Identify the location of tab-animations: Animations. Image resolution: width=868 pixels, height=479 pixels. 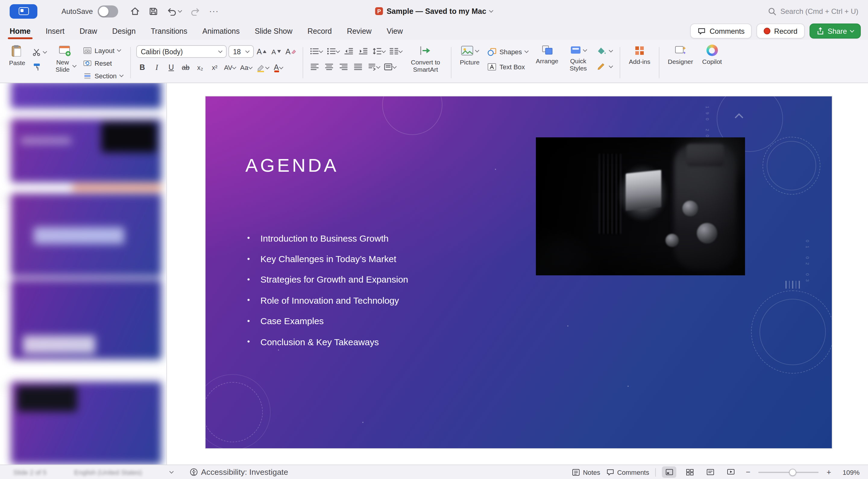
(221, 31).